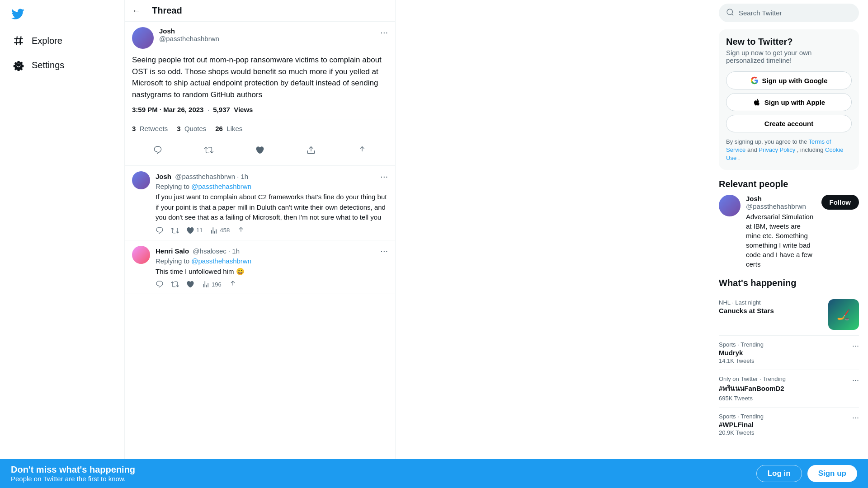 The image size is (868, 488). Describe the element at coordinates (779, 474) in the screenshot. I see `bottom-login-button: Log in` at that location.